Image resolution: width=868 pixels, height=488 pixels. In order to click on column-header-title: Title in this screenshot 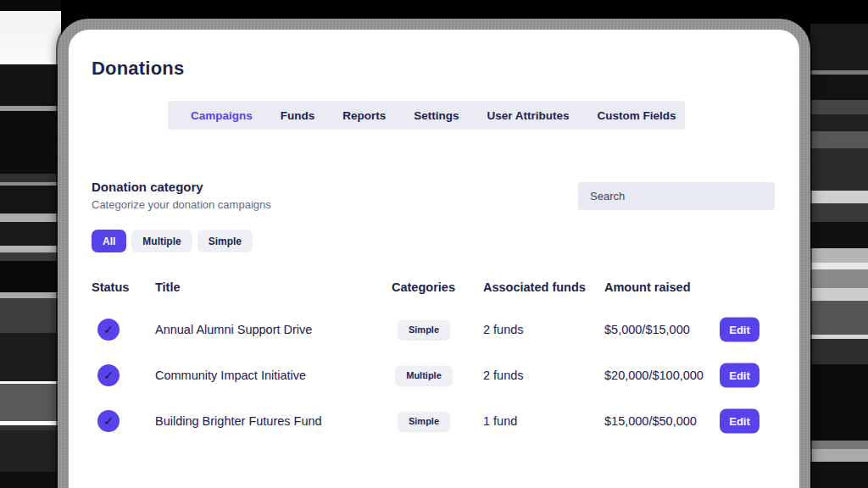, I will do `click(168, 287)`.